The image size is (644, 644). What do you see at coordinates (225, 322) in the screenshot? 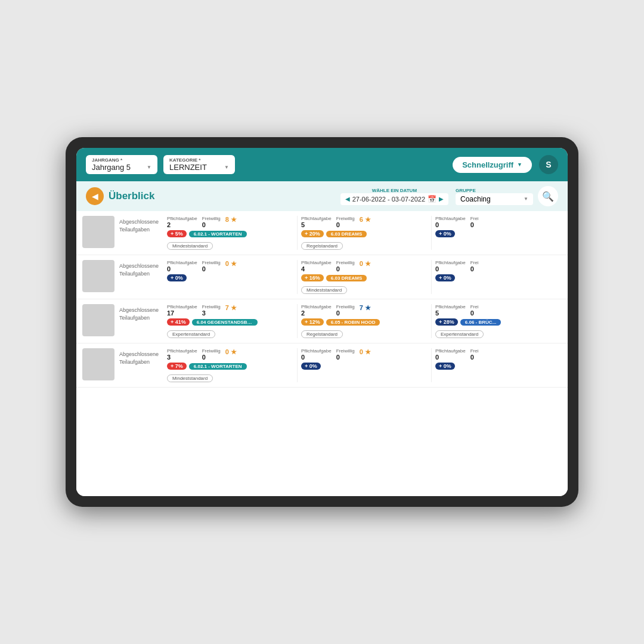
I see `subject-badge: 6.04 GEGENSTANDSBESCHR...` at bounding box center [225, 322].